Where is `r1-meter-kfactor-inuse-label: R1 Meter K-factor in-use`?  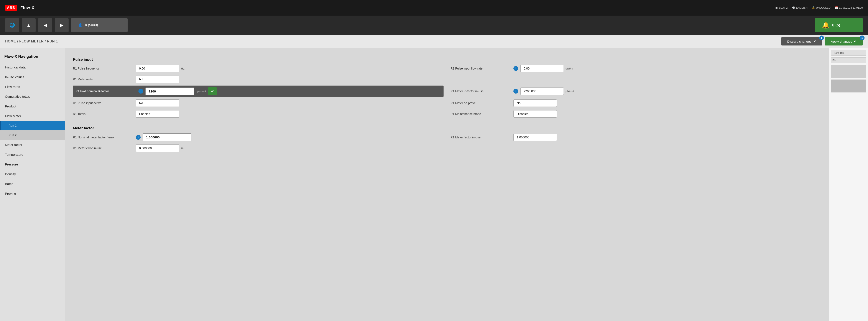
r1-meter-kfactor-inuse-label: R1 Meter K-factor in-use is located at coordinates (481, 91).